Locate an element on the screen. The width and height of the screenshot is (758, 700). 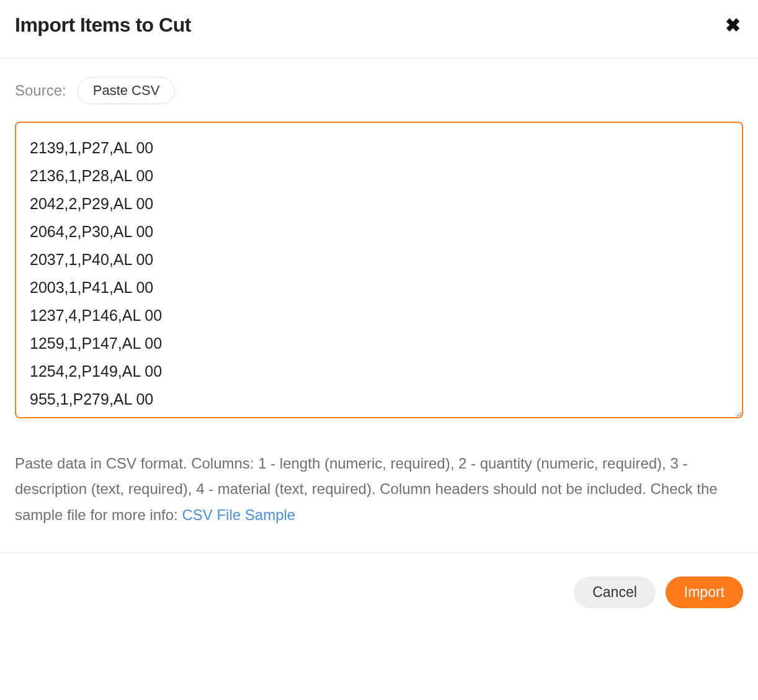
modal-footer: Cancel Import is located at coordinates (379, 602).